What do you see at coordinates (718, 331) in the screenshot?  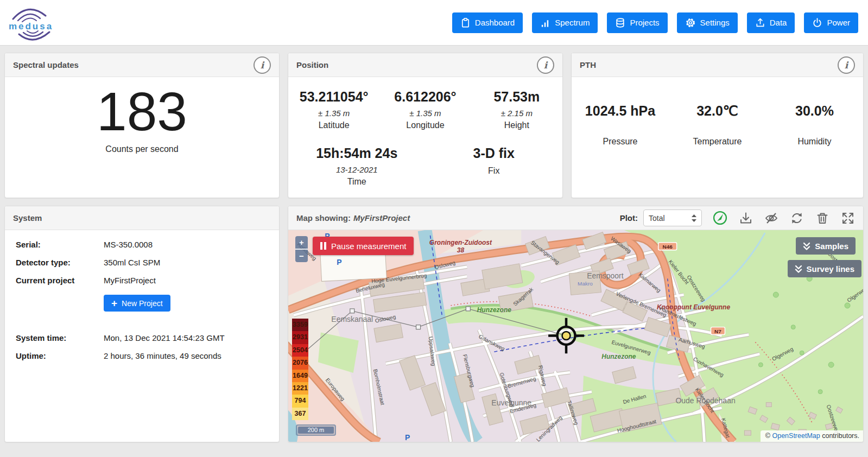 I see `svg-text: N7` at bounding box center [718, 331].